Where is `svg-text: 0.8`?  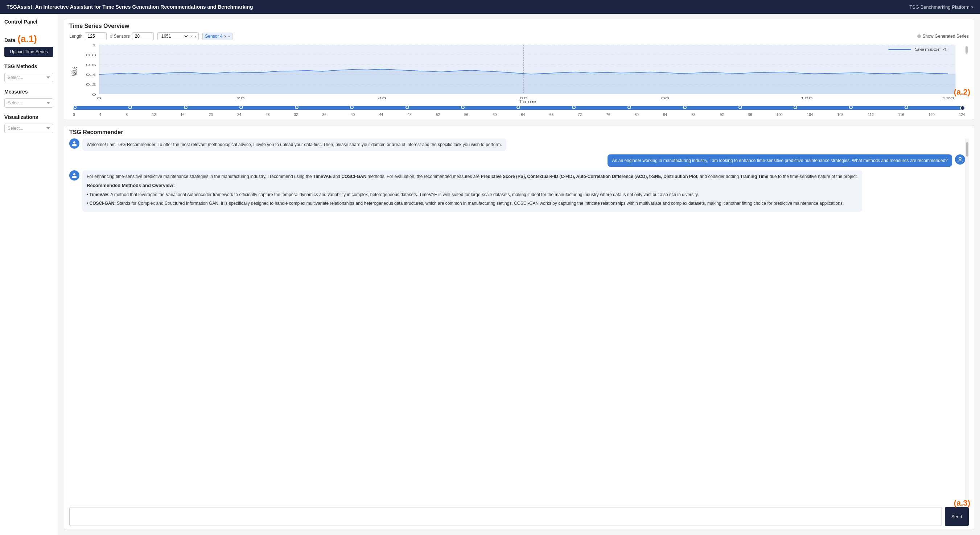 svg-text: 0.8 is located at coordinates (91, 55).